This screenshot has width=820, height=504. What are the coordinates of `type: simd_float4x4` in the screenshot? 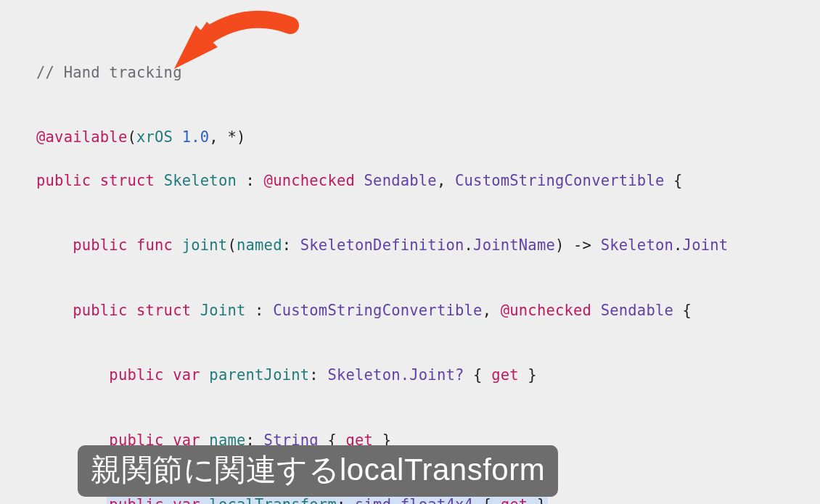 It's located at (414, 500).